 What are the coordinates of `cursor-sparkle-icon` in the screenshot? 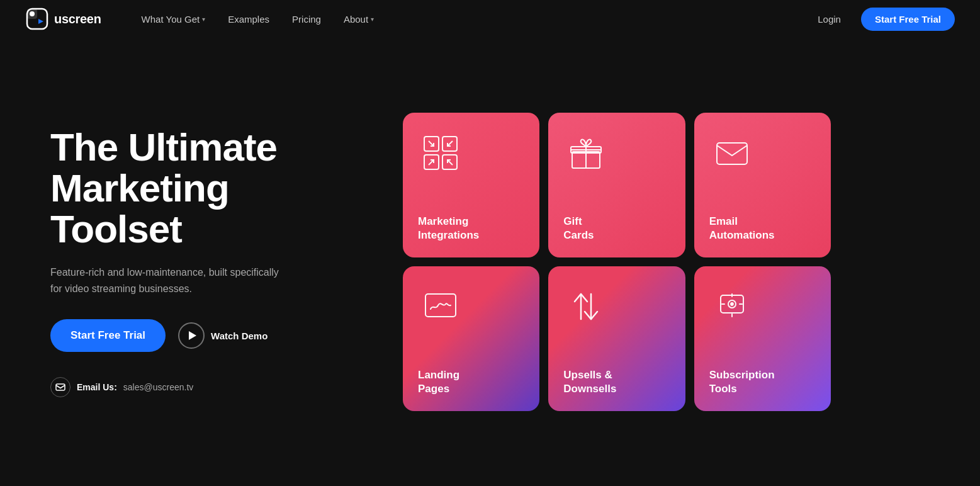 It's located at (732, 308).